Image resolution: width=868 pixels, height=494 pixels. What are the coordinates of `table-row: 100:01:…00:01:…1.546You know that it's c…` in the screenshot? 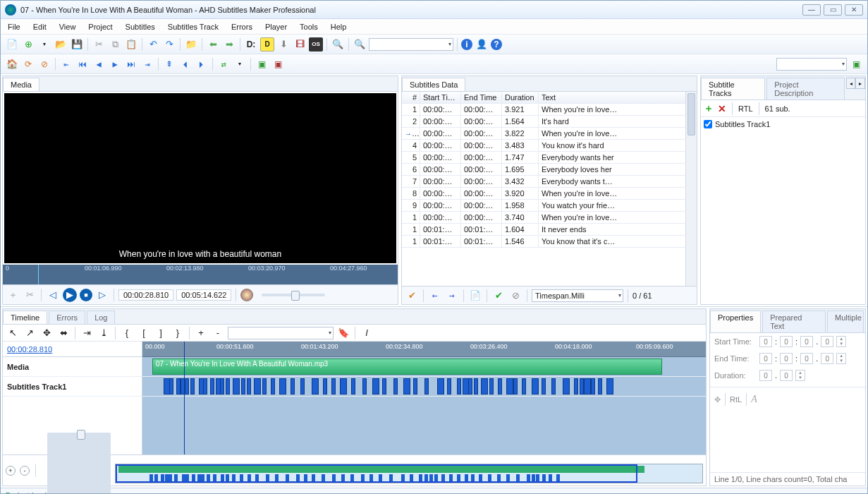 It's located at (549, 241).